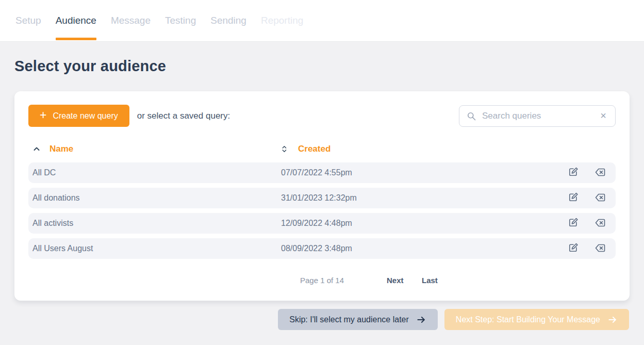 The image size is (644, 345). What do you see at coordinates (322, 223) in the screenshot?
I see `saved-query-row: All activists 12/09/2022 4:48pm` at bounding box center [322, 223].